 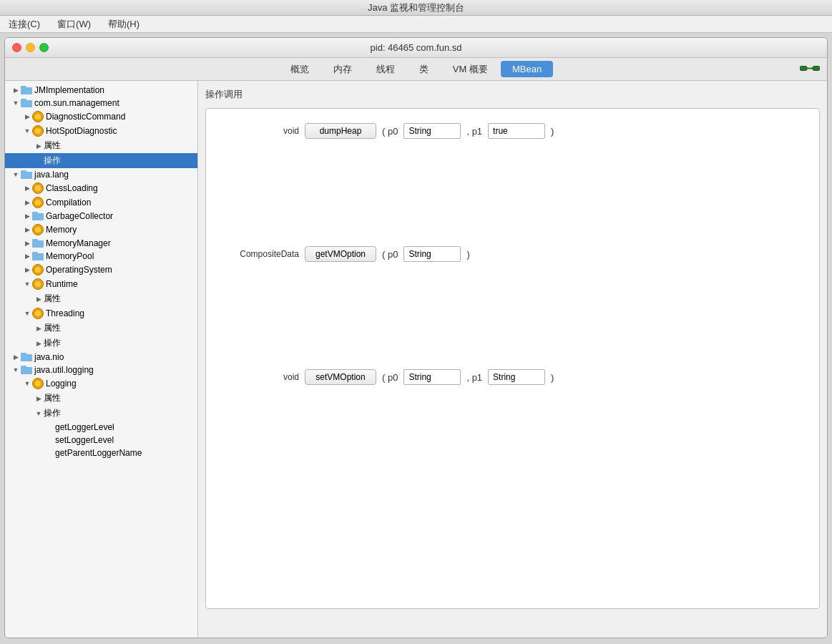 I want to click on tree-node-threading: Threading, so click(x=102, y=313).